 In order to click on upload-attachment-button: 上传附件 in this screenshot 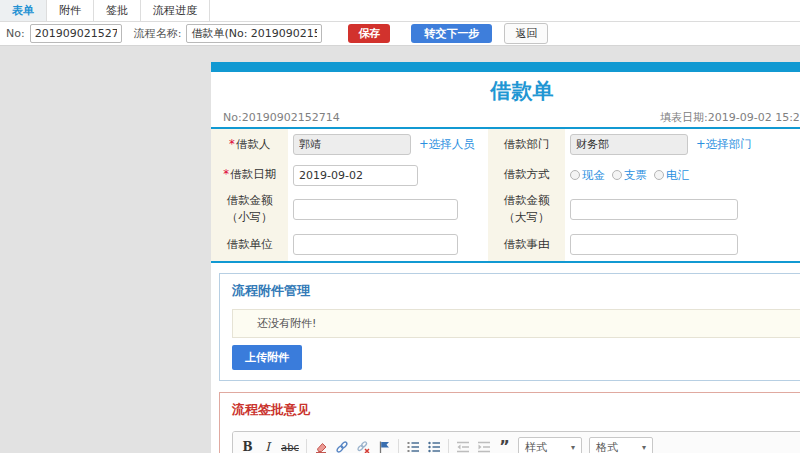, I will do `click(267, 358)`.